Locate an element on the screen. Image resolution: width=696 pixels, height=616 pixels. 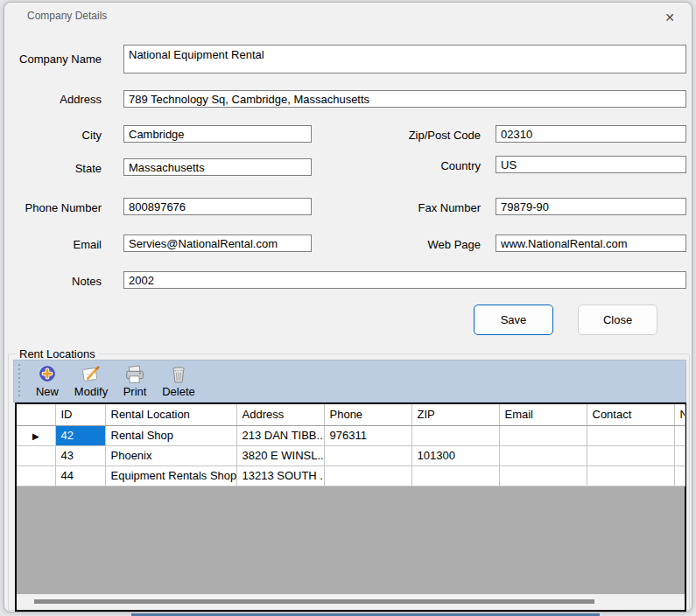
state-label: State is located at coordinates (53, 169).